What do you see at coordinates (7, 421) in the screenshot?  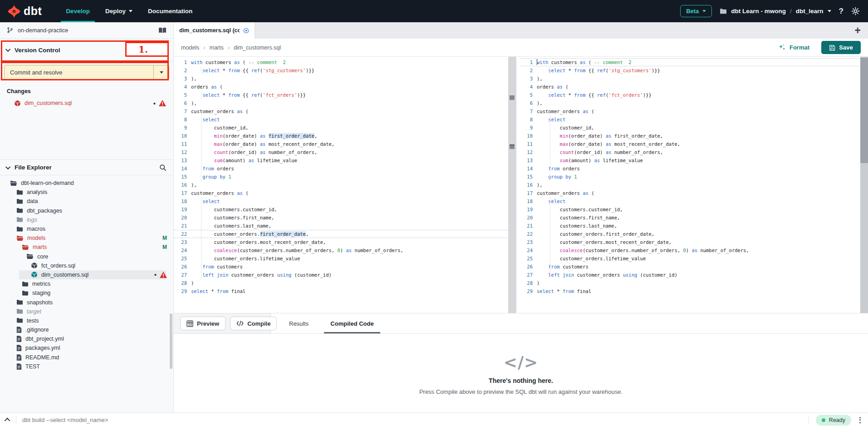 I see `chevron-up-icon` at bounding box center [7, 421].